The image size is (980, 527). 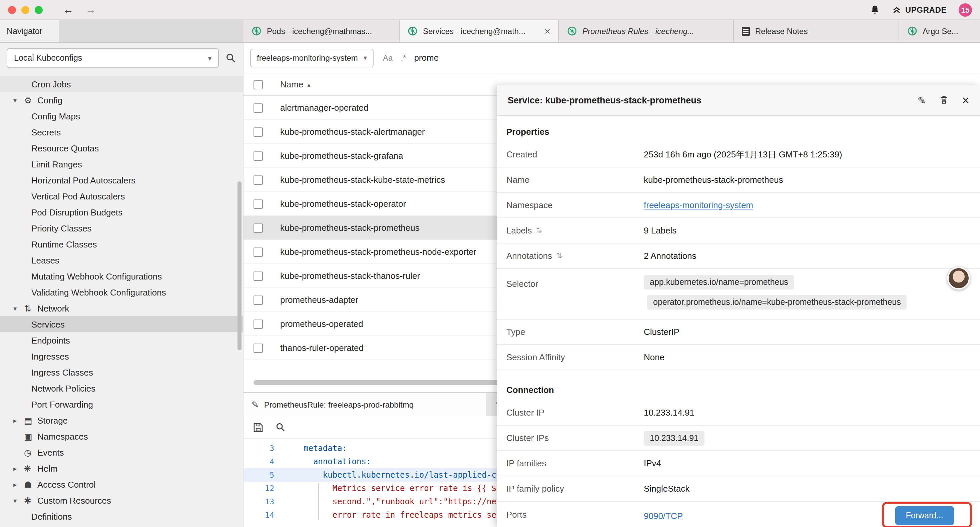 I want to click on sidebar-item: Definitions, so click(x=121, y=516).